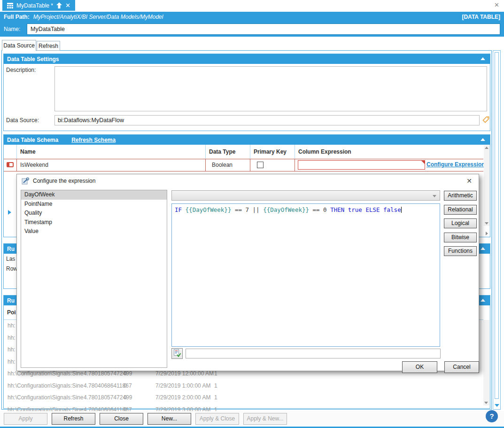  I want to click on footer-button: Apply & New..., so click(265, 419).